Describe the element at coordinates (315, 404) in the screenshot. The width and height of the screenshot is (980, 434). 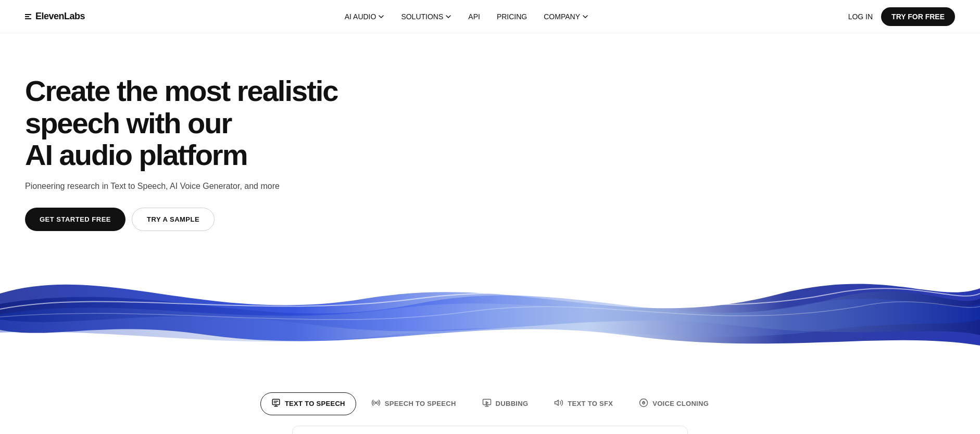
I see `tab-tts-label: TEXT TO SPEECH` at that location.